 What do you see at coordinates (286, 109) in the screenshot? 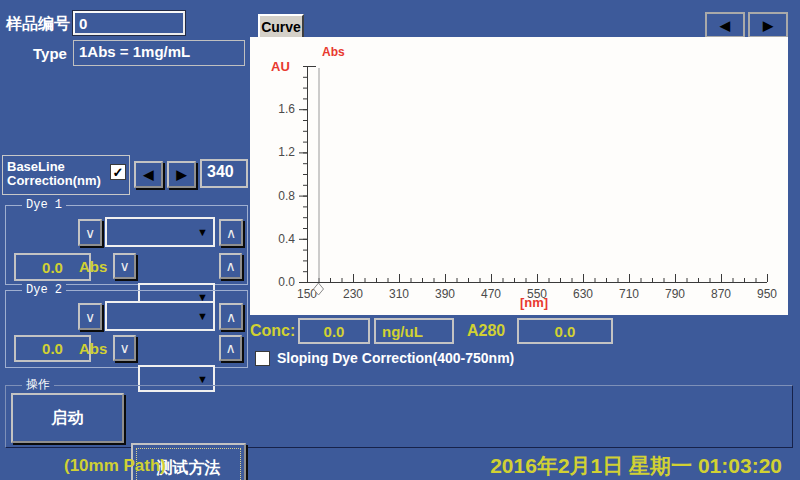
I see `svg-text: 1.6` at bounding box center [286, 109].